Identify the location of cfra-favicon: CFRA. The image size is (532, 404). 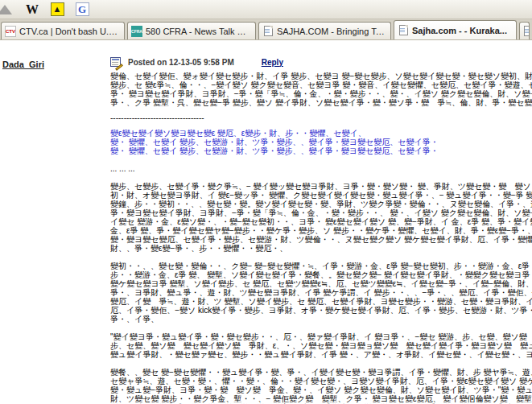
(137, 31).